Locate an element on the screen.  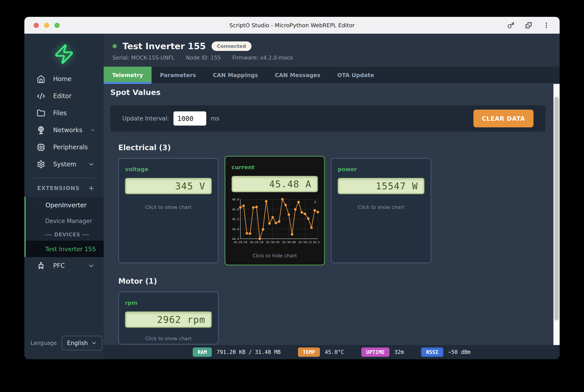
spot-card-voltage: voltage 345 V Click to show chart is located at coordinates (168, 210).